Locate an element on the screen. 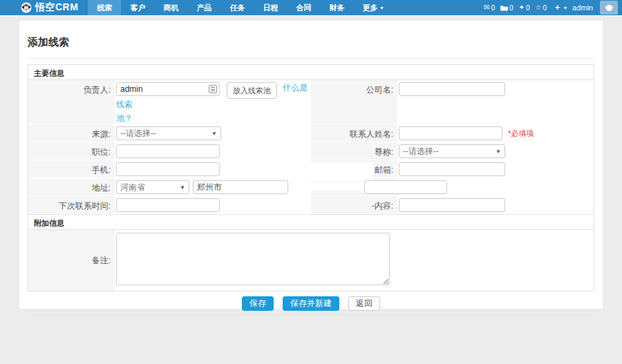  folder-icon is located at coordinates (505, 8).